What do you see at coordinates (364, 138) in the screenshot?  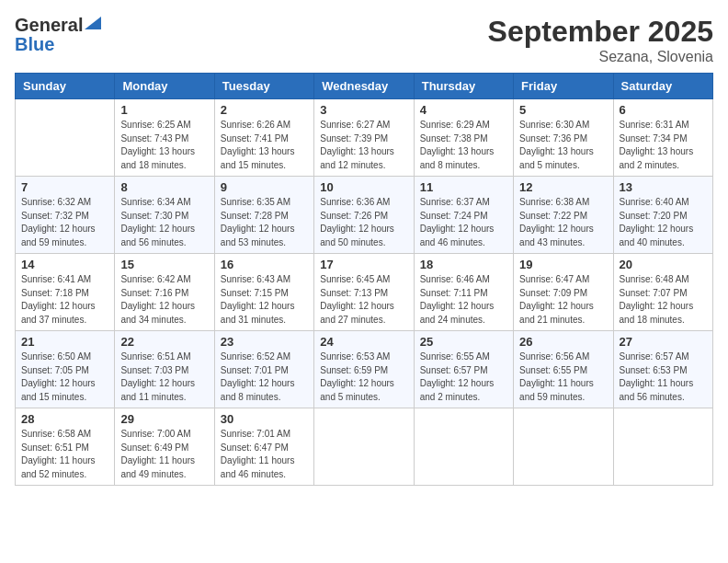 I see `calendar-week-row: 1 Sunrise: 6:25 AMSunset: 7:43 PMDayligh…` at bounding box center [364, 138].